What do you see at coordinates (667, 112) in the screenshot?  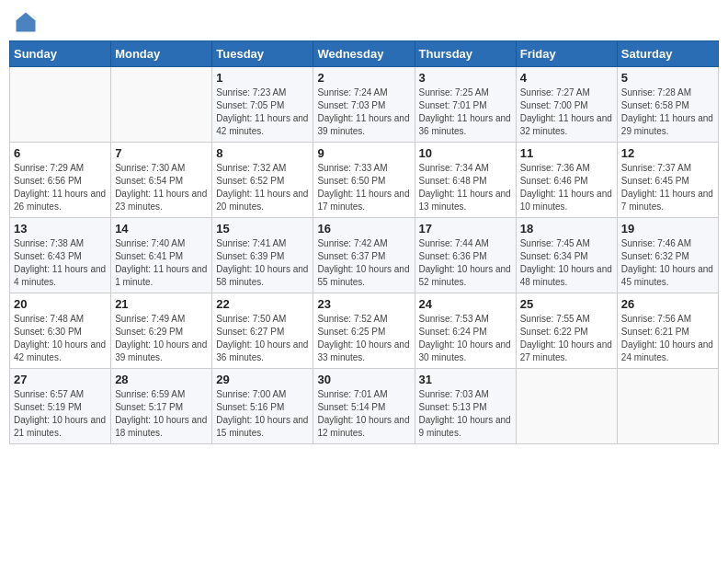 I see `day-info: Sunrise: 7:28 AM Sunset: 6:58 PM Dayligh…` at bounding box center [667, 112].